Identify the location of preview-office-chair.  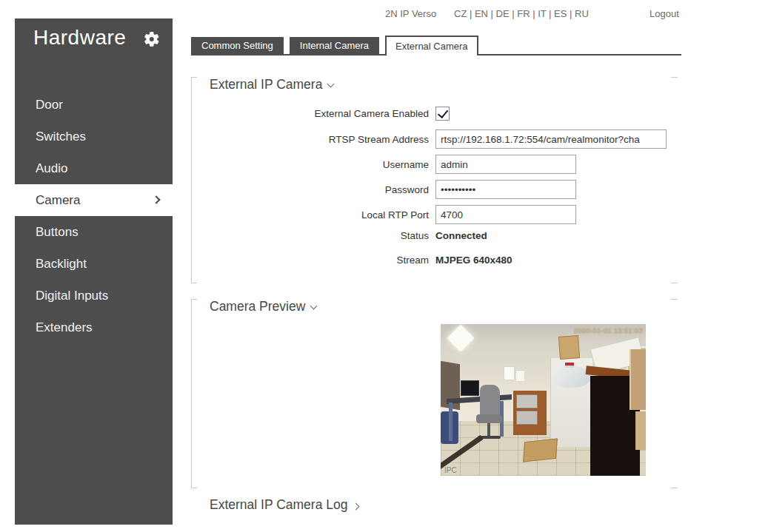
(490, 401).